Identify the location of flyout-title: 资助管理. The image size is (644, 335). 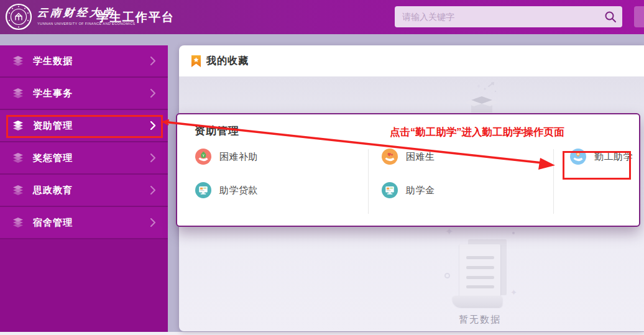
(217, 131).